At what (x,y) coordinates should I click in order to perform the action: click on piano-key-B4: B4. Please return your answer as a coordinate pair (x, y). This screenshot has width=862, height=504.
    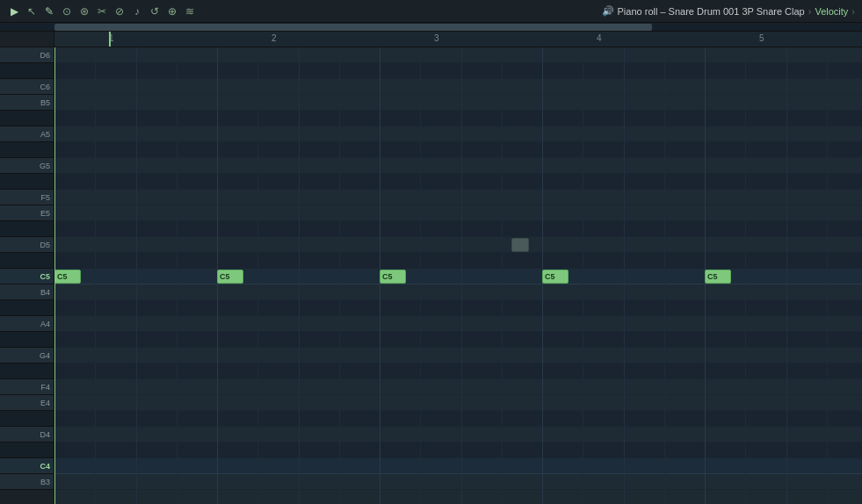
    Looking at the image, I should click on (26, 292).